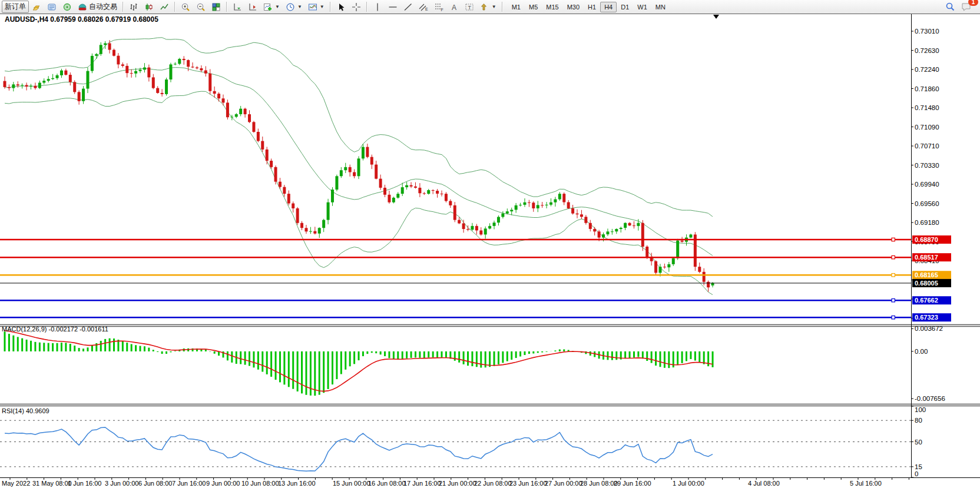  Describe the element at coordinates (927, 146) in the screenshot. I see `svg-text: 0.70710` at that location.